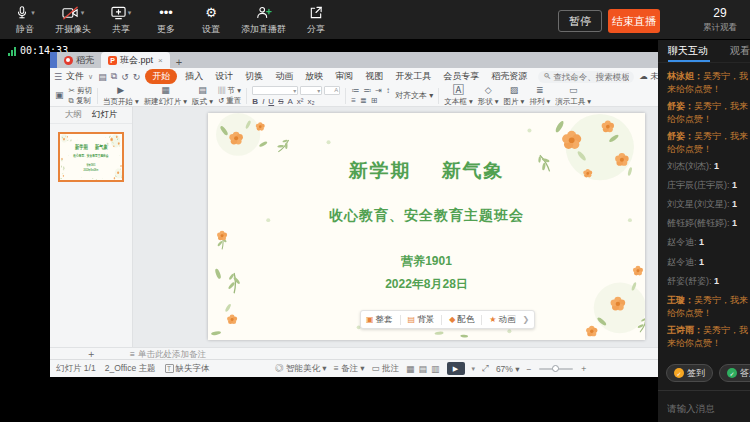 Image resolution: width=750 pixels, height=422 pixels. Describe the element at coordinates (166, 96) in the screenshot. I see `new-slide-button: ▦ 新建幻灯片 ▾` at that location.